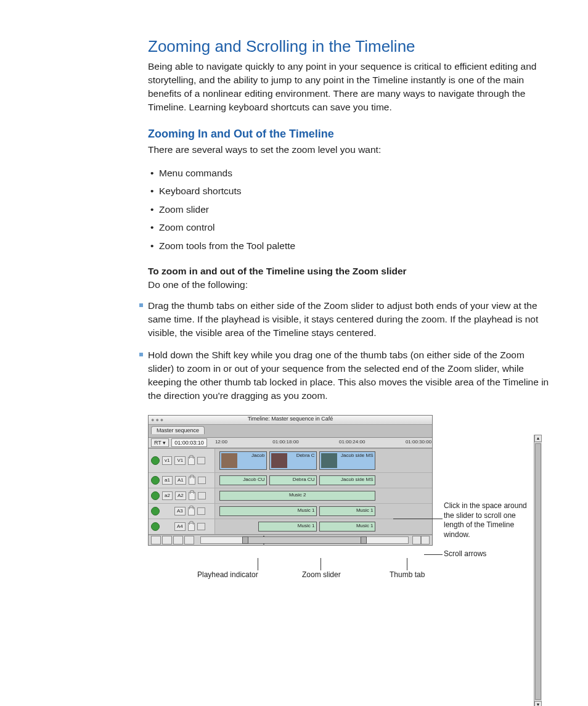 This screenshot has height=706, width=588. What do you see at coordinates (490, 554) in the screenshot?
I see `callout-text: Scroll arrows` at bounding box center [490, 554].